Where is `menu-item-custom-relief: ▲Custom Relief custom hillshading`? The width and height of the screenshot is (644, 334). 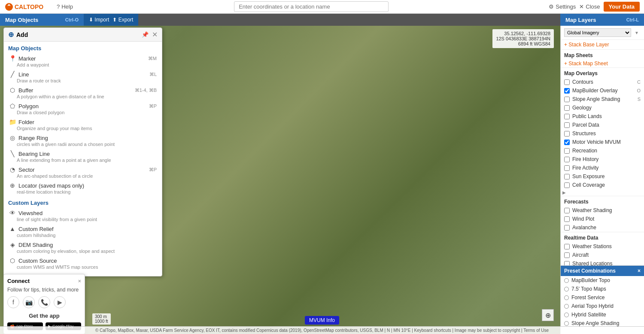 menu-item-custom-relief: ▲Custom Relief custom hillshading is located at coordinates (83, 232).